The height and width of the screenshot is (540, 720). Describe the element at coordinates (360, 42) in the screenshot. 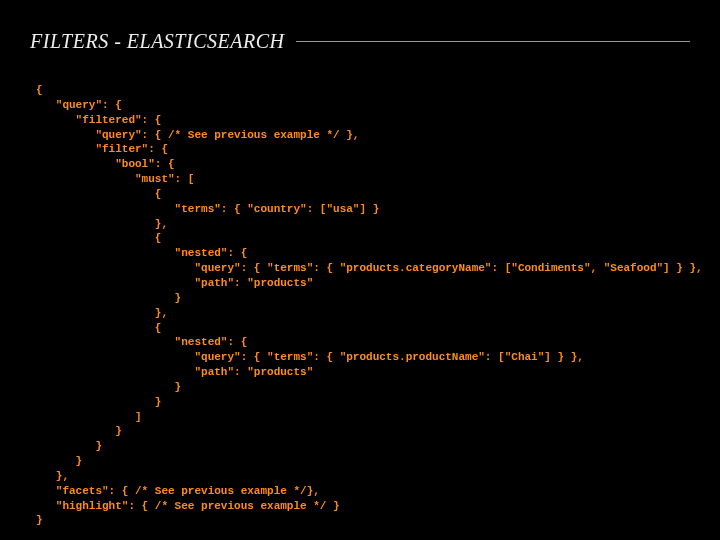

I see `title-row: FILTERS - ELASTICSEARCH` at that location.